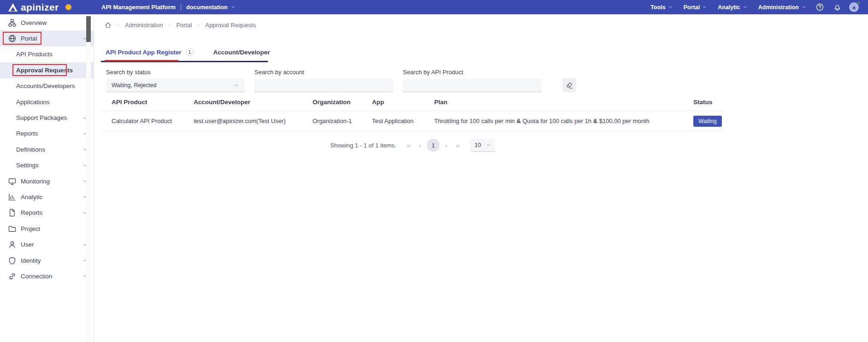  Describe the element at coordinates (708, 121) in the screenshot. I see `status-badge: Waiting` at that location.